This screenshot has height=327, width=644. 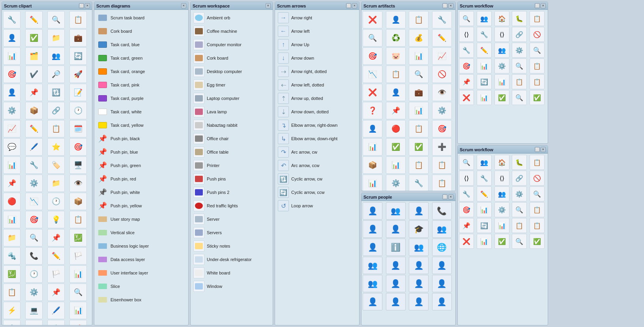 I want to click on artifact-icon: 💼, so click(x=419, y=92).